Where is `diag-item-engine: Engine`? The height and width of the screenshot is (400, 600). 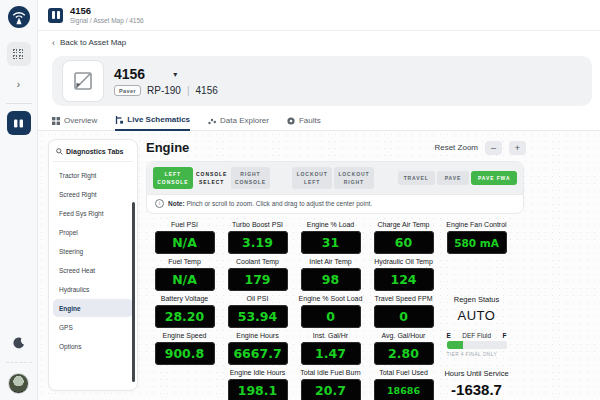
diag-item-engine: Engine is located at coordinates (93, 308).